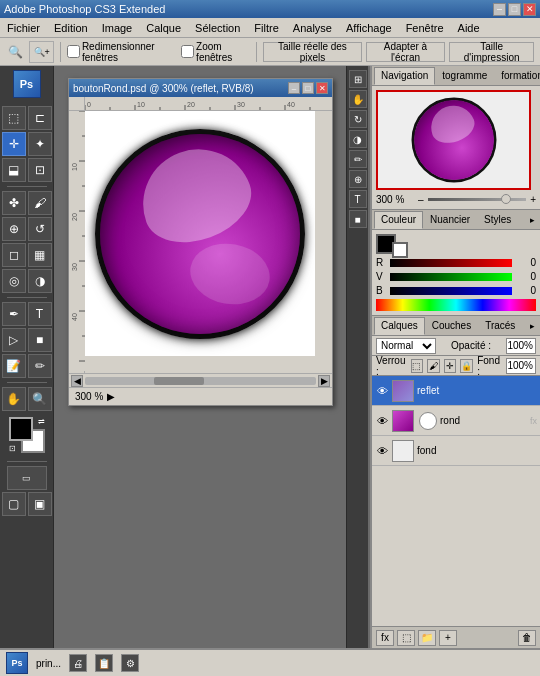 The image size is (540, 676). I want to click on menu-affichage: Affichage, so click(369, 28).